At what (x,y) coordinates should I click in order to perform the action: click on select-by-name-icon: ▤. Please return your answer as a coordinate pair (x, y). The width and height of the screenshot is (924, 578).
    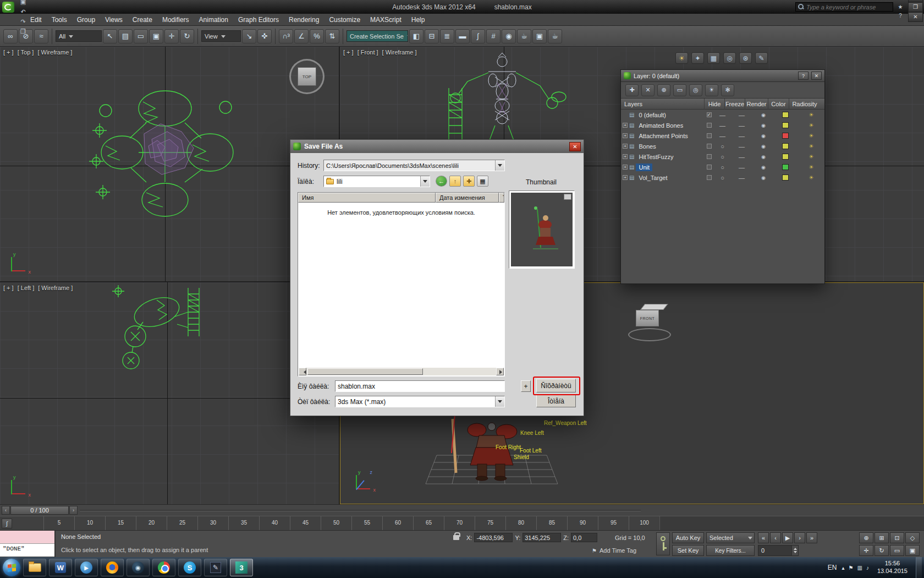
    Looking at the image, I should click on (125, 36).